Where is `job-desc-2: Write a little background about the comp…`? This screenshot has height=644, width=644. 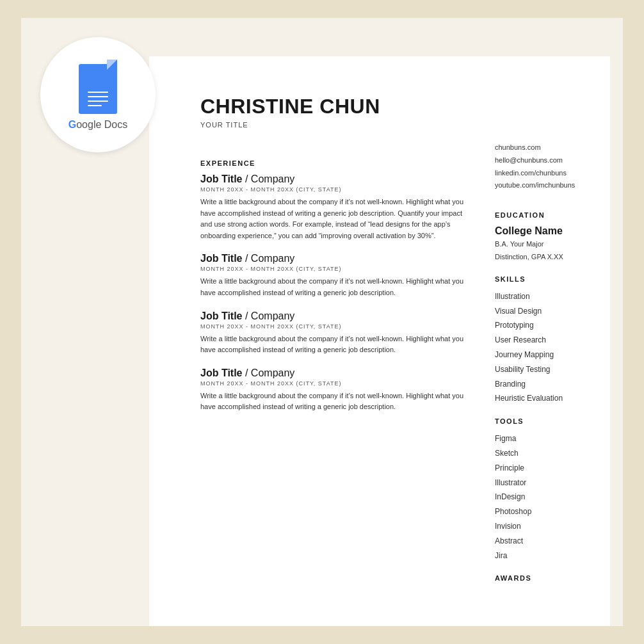 job-desc-2: Write a little background about the comp… is located at coordinates (335, 287).